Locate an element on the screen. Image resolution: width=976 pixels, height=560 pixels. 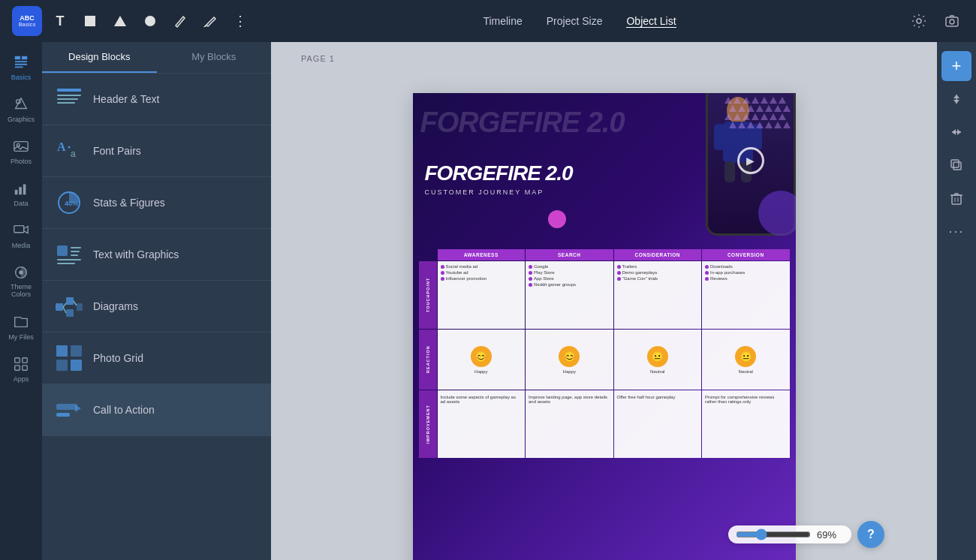
settings-icon is located at coordinates (919, 21).